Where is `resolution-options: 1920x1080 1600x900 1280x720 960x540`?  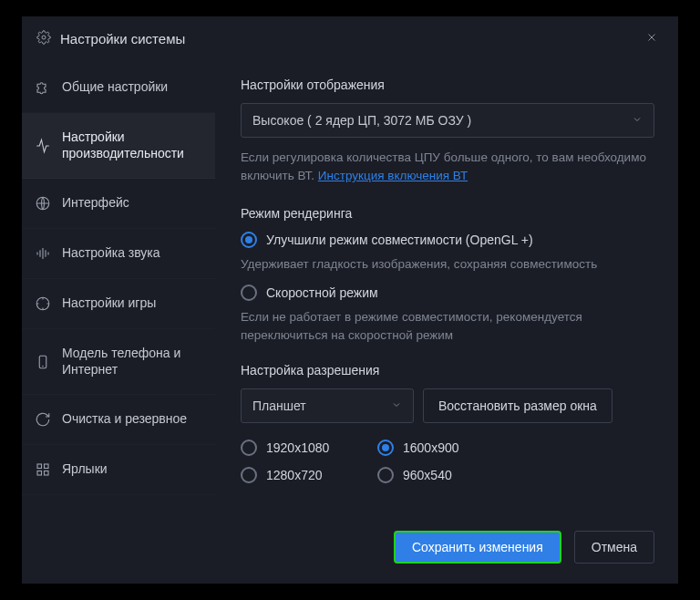 resolution-options: 1920x1080 1600x900 1280x720 960x540 is located at coordinates (448, 461).